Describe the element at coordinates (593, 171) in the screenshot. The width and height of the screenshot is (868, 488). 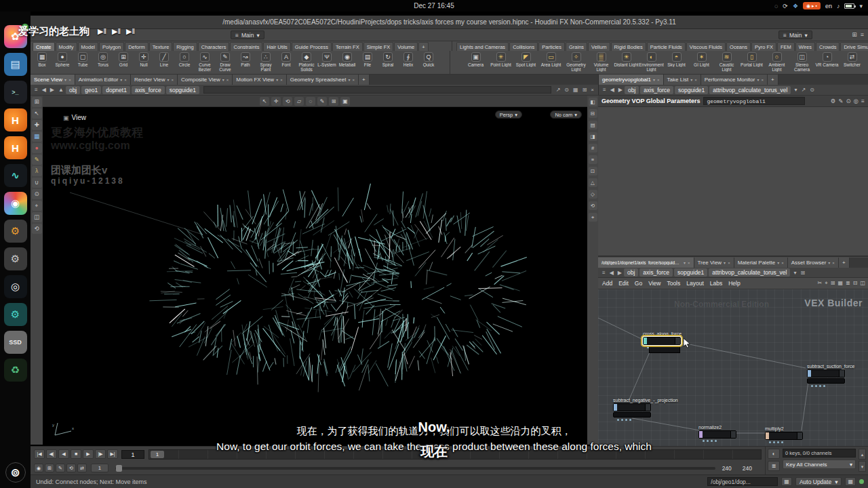
I see `snap-box-icon: ⊡` at that location.